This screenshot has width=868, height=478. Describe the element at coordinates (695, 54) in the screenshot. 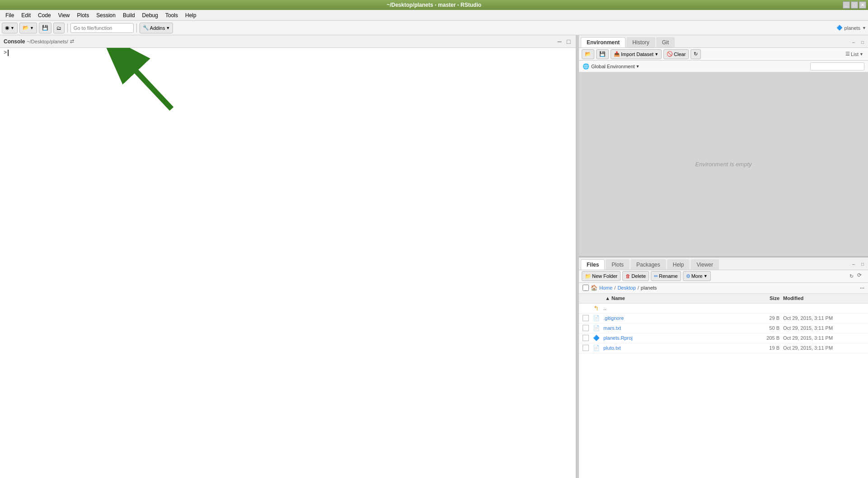

I see `refresh-env-btn: ↻` at that location.